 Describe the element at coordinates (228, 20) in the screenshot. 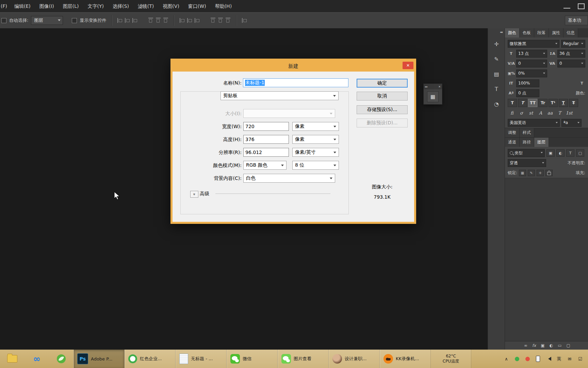

I see `distribute-right-icon` at that location.